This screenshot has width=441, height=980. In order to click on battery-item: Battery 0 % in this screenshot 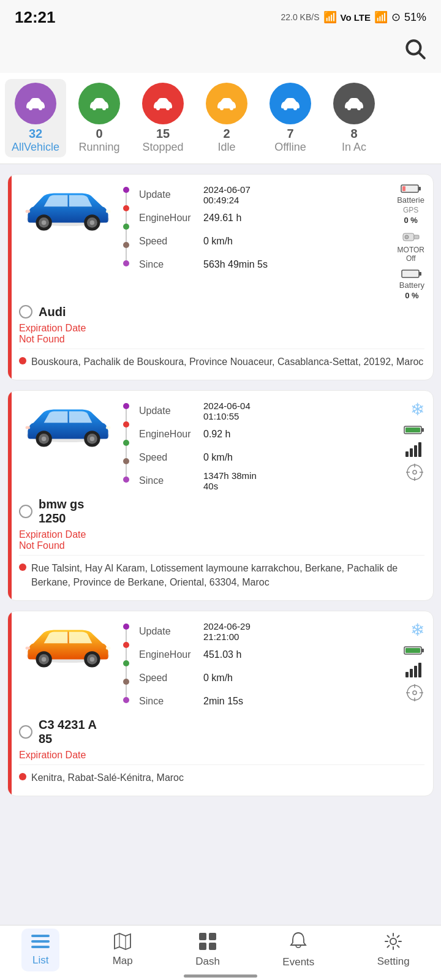, I will do `click(412, 284)`.